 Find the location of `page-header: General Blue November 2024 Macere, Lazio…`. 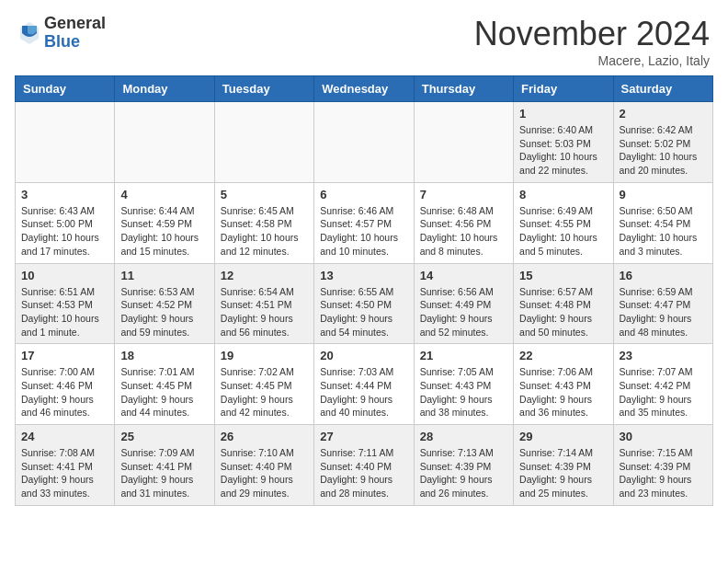

page-header: General Blue November 2024 Macere, Lazio… is located at coordinates (364, 38).